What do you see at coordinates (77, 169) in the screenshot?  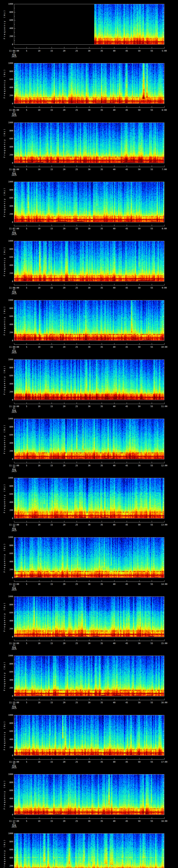 I see `x-axis-tick-label: 25` at bounding box center [77, 169].